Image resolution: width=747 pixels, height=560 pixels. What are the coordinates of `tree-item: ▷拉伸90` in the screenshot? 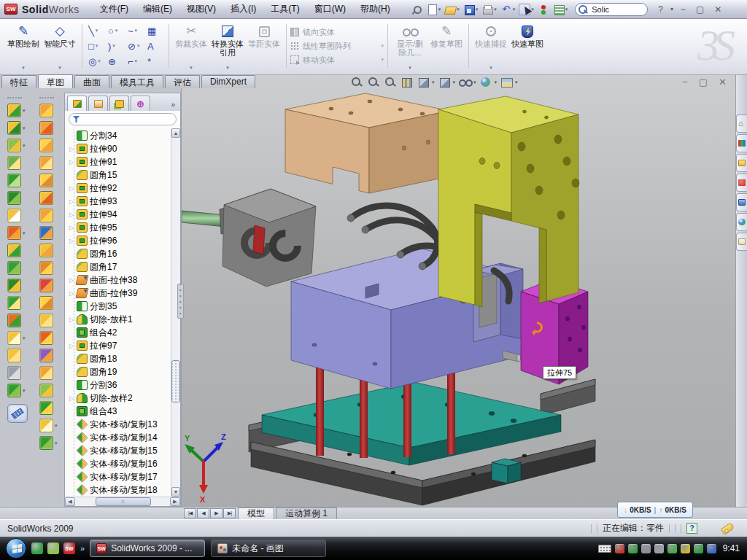 It's located at (123, 149).